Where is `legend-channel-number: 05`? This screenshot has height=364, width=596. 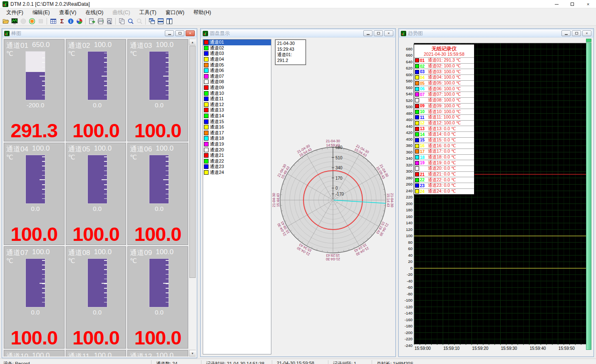
legend-channel-number: 05 is located at coordinates (423, 83).